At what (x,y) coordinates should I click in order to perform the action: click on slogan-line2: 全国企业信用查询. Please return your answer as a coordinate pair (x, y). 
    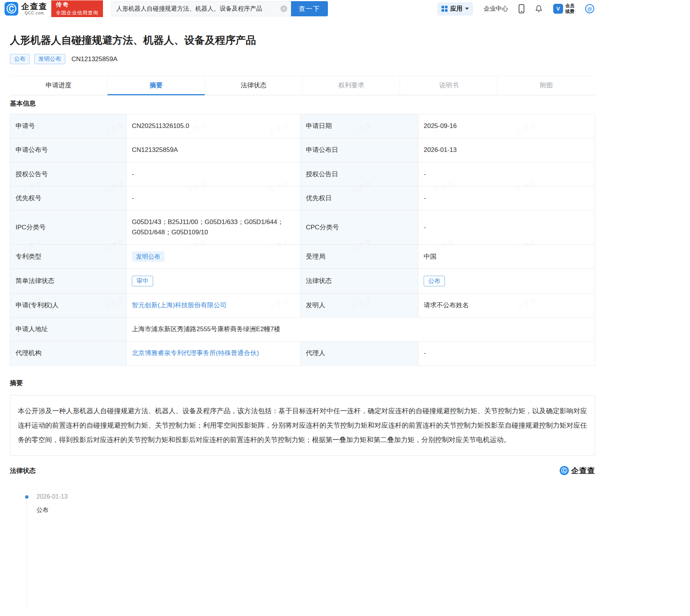
    Looking at the image, I should click on (77, 13).